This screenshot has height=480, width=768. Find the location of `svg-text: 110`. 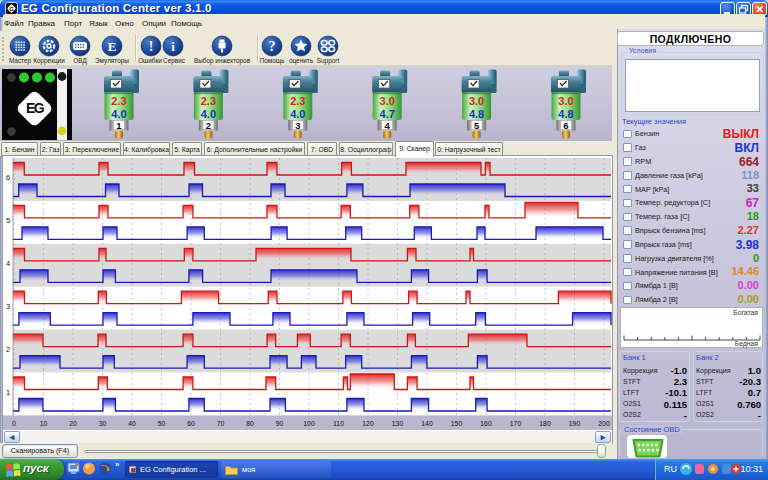

svg-text: 110 is located at coordinates (338, 424).